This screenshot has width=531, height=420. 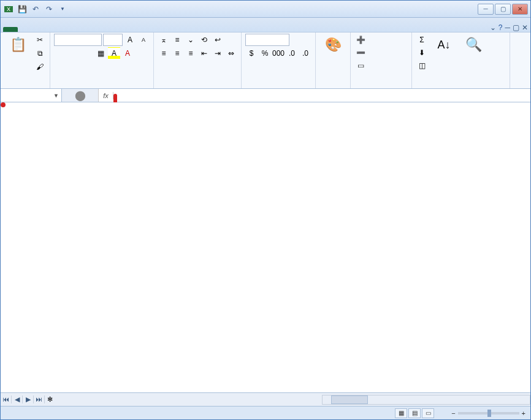 I want to click on sort-filter-button: A↓, so click(x=444, y=45).